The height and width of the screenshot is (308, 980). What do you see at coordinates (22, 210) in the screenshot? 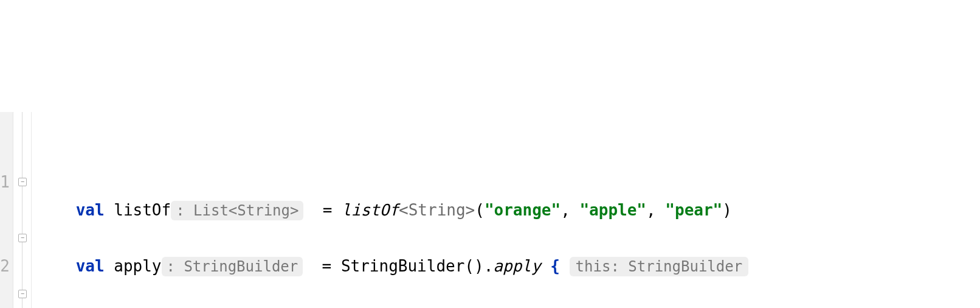
I see `fold-guide-line` at bounding box center [22, 210].